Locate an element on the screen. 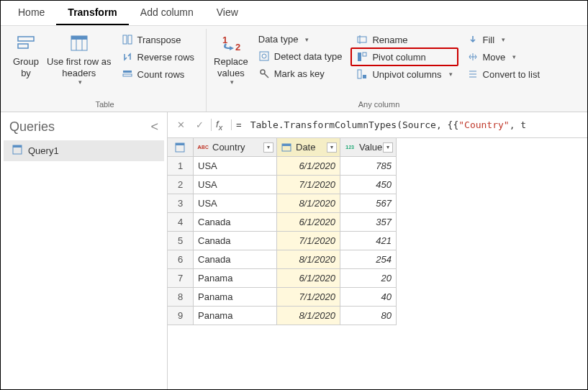  text-type-icon: ABC is located at coordinates (203, 148).